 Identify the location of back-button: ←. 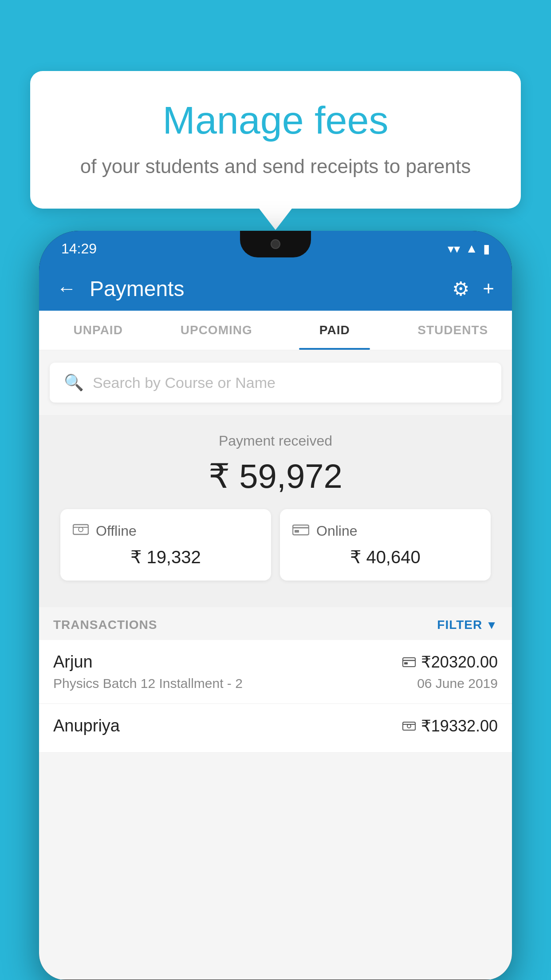
(67, 288).